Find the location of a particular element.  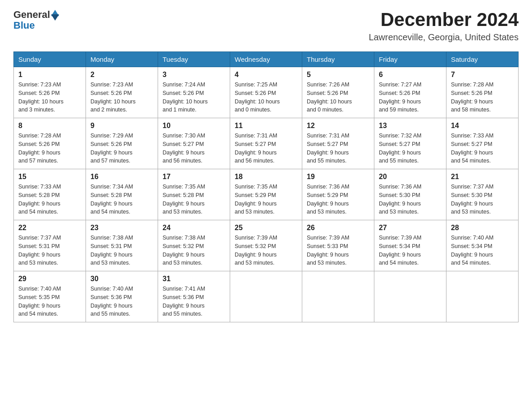

calendar-cell: 24Sunrise: 7:38 AMSunset: 5:32 PMDayligh… is located at coordinates (194, 246).